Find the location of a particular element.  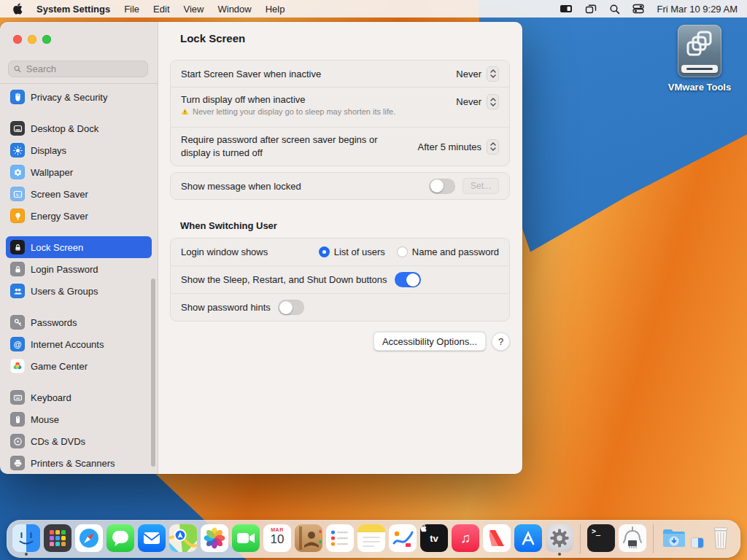

sidebar-item-label: Privacy & Security is located at coordinates (69, 98).